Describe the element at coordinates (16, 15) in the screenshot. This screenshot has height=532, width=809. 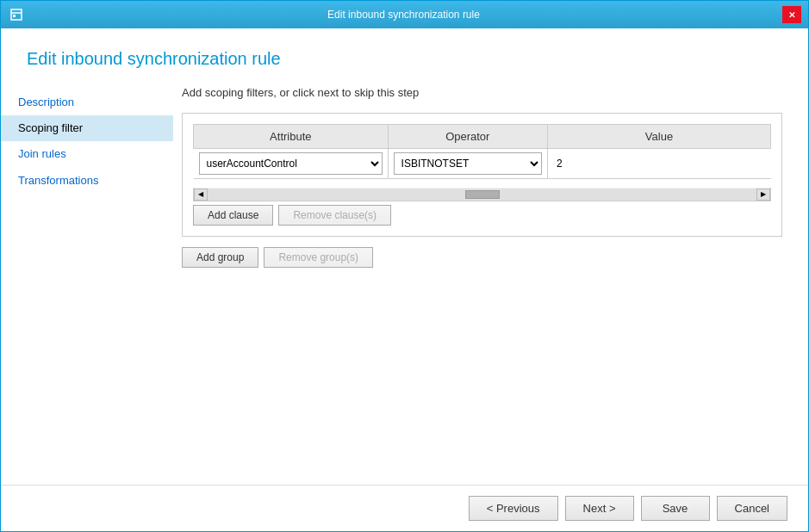
I see `window-icon` at that location.